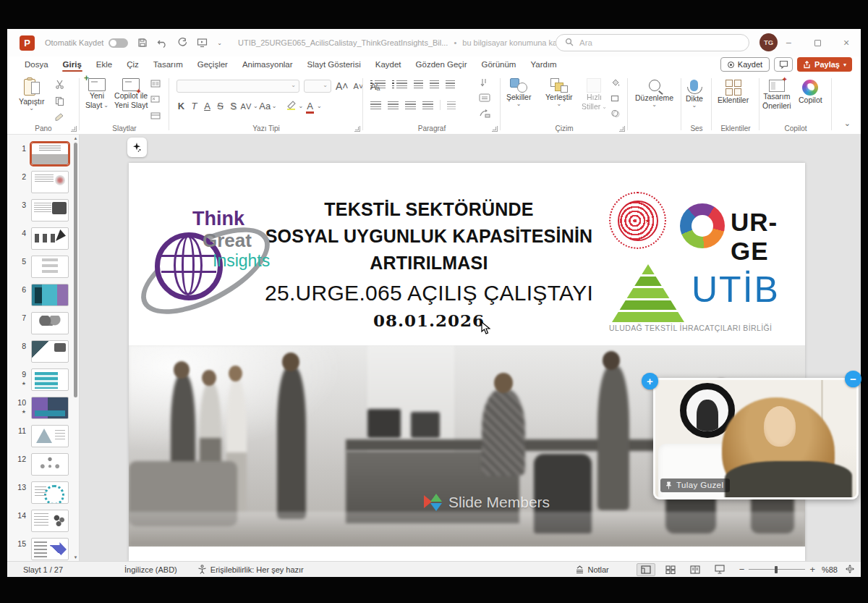 The width and height of the screenshot is (868, 603). Describe the element at coordinates (543, 65) in the screenshot. I see `tab-yardım: Yardım` at that location.